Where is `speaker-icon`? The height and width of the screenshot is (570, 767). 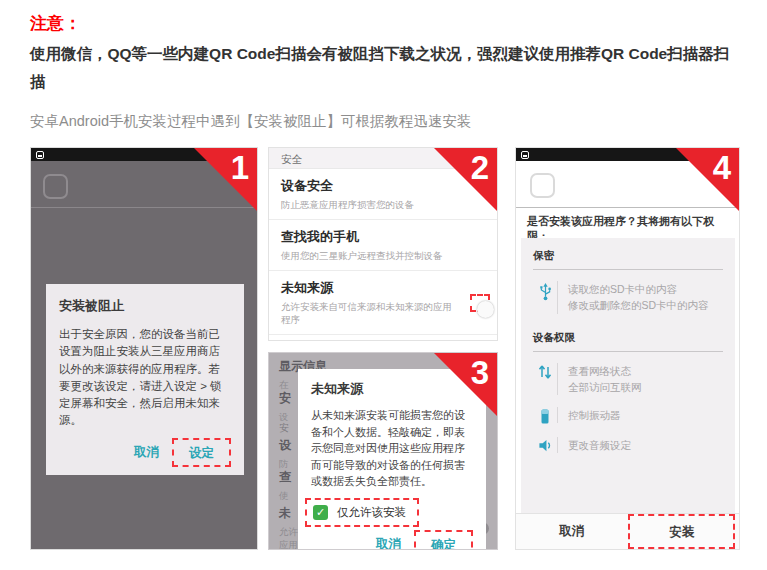
speaker-icon is located at coordinates (545, 445).